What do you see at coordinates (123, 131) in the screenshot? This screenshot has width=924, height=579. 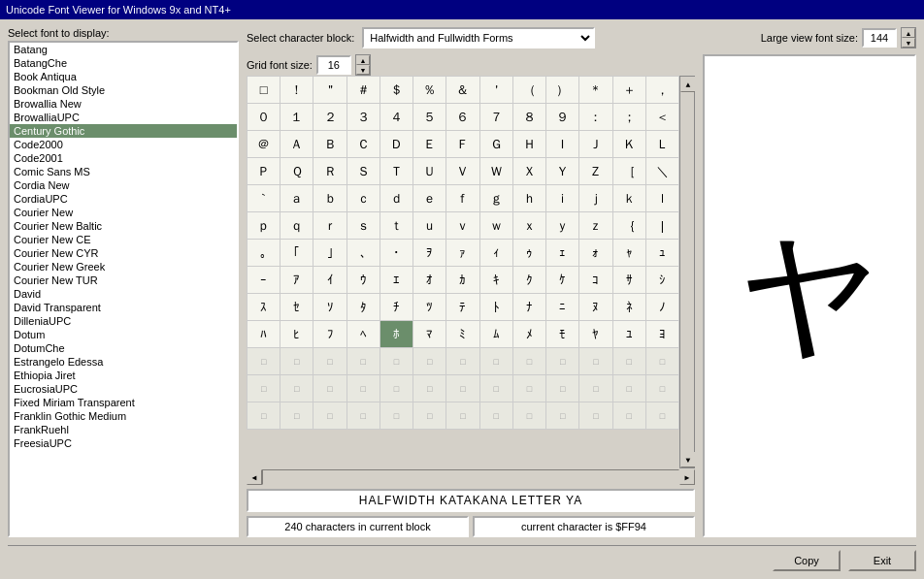 I see `font-list-item: Century Gothic` at bounding box center [123, 131].